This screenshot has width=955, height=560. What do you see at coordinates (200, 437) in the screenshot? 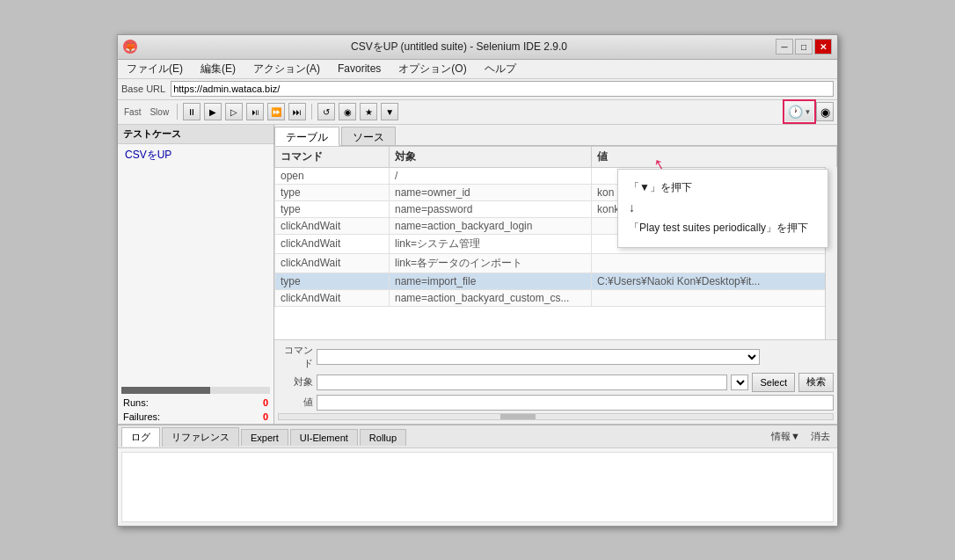
I see `log-tab-reference: リファレンス` at bounding box center [200, 437].